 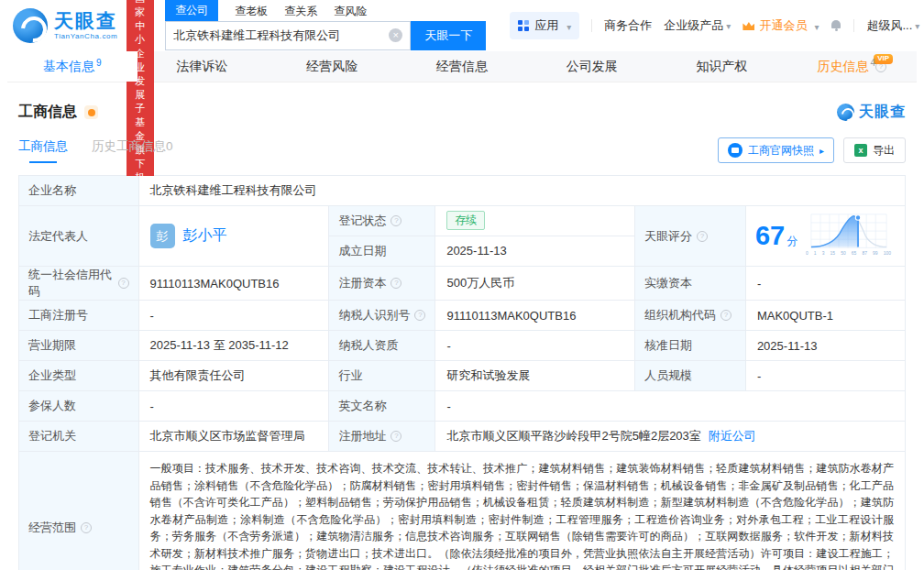 What do you see at coordinates (836, 26) in the screenshot?
I see `notification-bell-icon` at bounding box center [836, 26].